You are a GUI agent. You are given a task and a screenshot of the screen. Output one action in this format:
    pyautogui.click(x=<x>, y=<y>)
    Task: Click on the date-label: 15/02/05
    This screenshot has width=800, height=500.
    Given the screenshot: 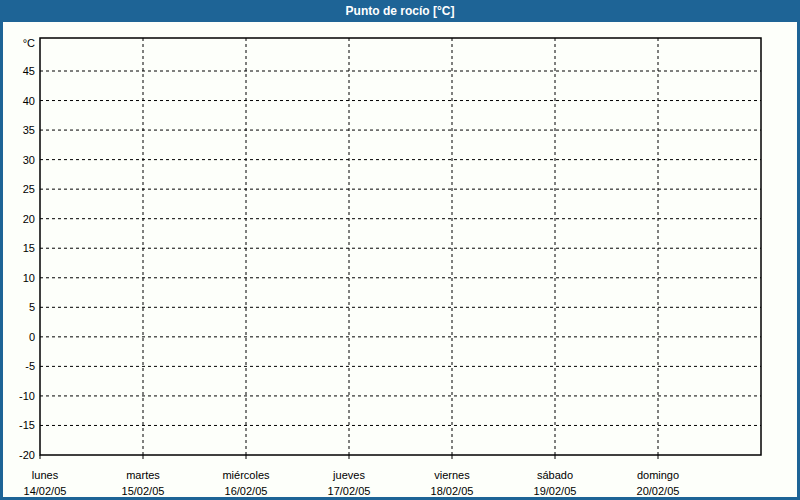 What is the action you would take?
    pyautogui.click(x=144, y=491)
    